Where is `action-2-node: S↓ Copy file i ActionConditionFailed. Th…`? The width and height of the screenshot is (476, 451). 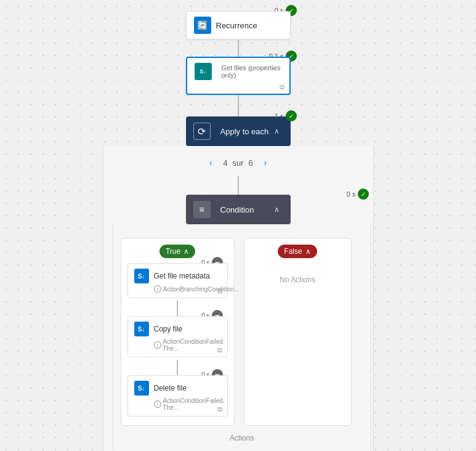
action-2-node: S↓ Copy file i ActionConditionFailed. Th… is located at coordinates (177, 336).